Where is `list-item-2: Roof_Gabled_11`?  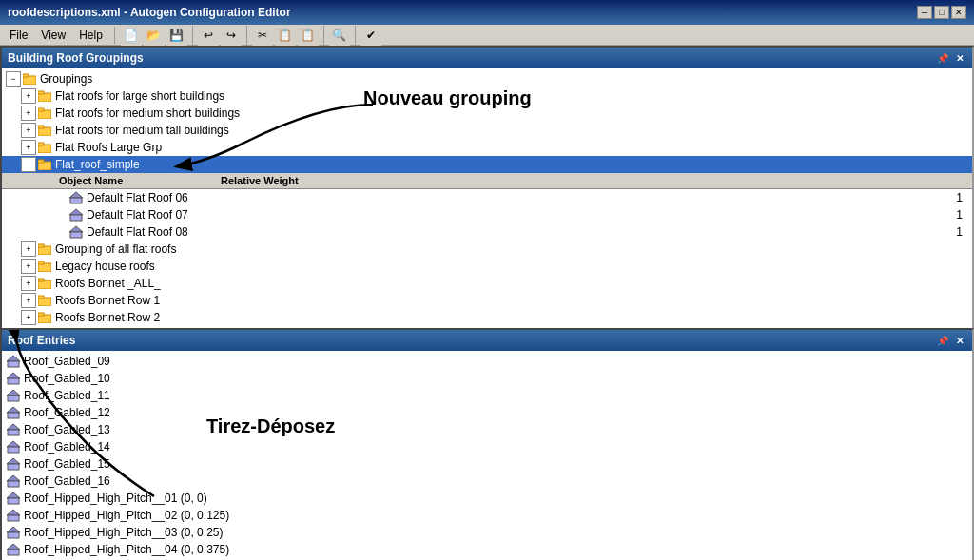
list-item-2: Roof_Gabled_11 is located at coordinates (487, 396).